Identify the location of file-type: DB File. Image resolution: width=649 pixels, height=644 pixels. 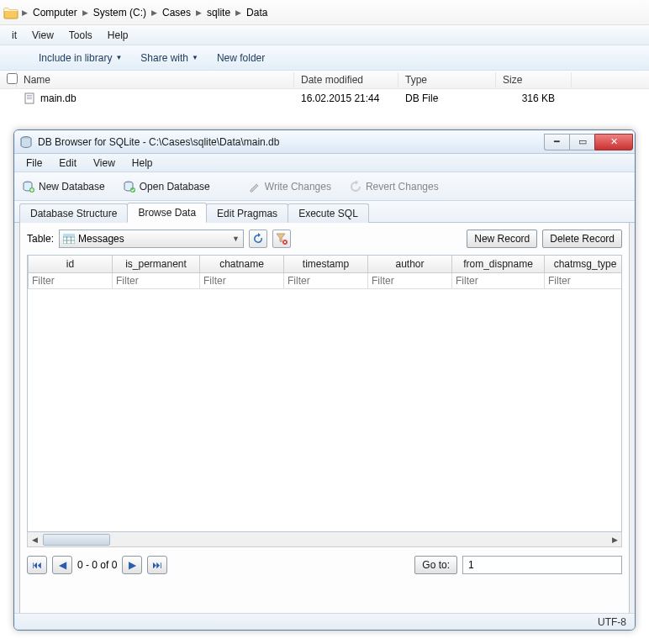
(447, 98).